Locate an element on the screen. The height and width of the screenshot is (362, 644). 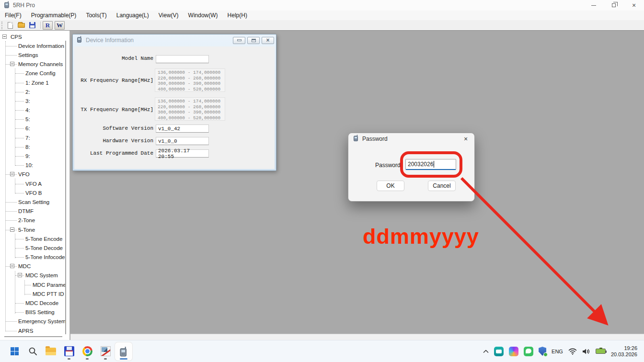
device-information-titlebar: Device Information × is located at coordinates (174, 40).